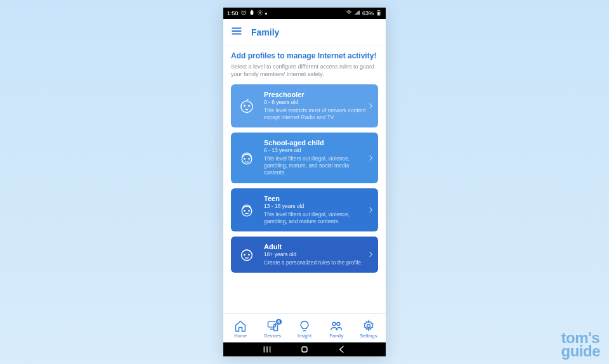  Describe the element at coordinates (318, 254) in the screenshot. I see `card-age: 18+ years old` at that location.